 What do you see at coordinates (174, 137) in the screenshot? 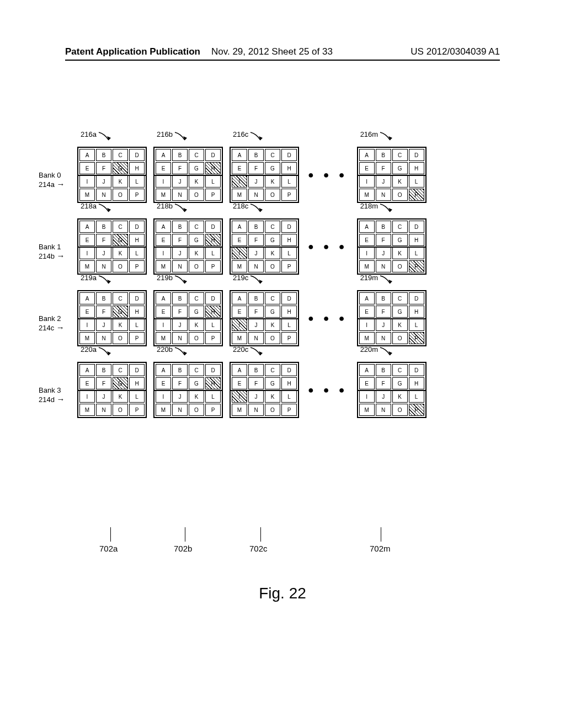
I see `grid-ref-label: 216b` at bounding box center [174, 137].